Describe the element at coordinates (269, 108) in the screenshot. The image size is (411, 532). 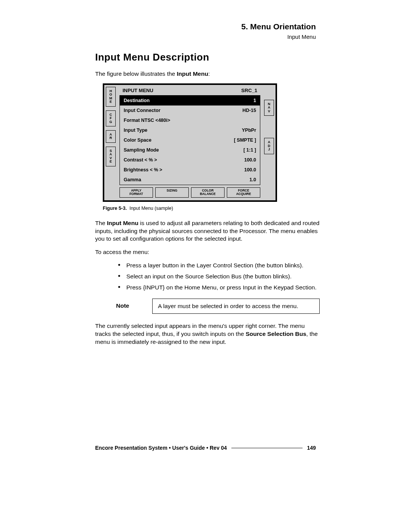
I see `side-tab: NAV` at that location.